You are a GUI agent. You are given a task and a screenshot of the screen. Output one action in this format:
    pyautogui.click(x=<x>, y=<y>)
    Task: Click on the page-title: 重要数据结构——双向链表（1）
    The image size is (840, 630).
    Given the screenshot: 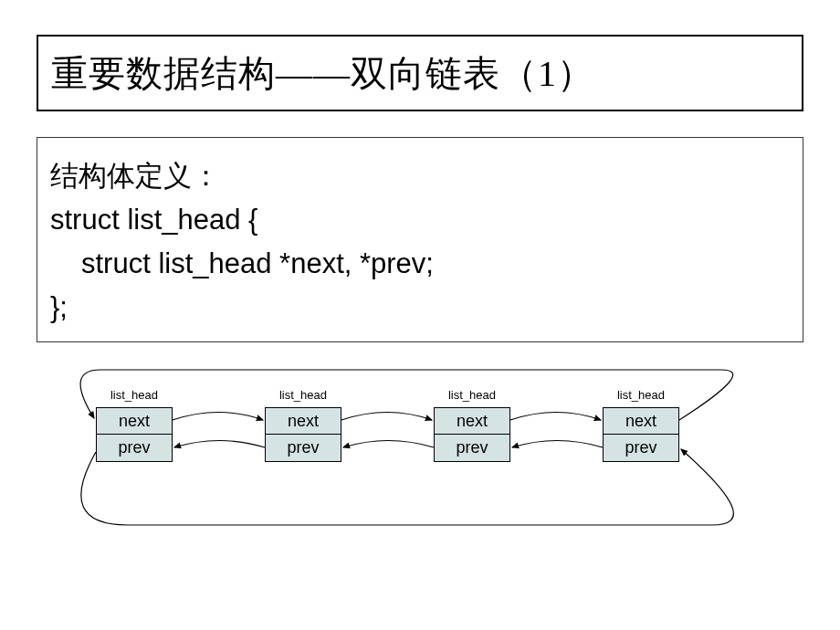 What is the action you would take?
    pyautogui.click(x=323, y=73)
    